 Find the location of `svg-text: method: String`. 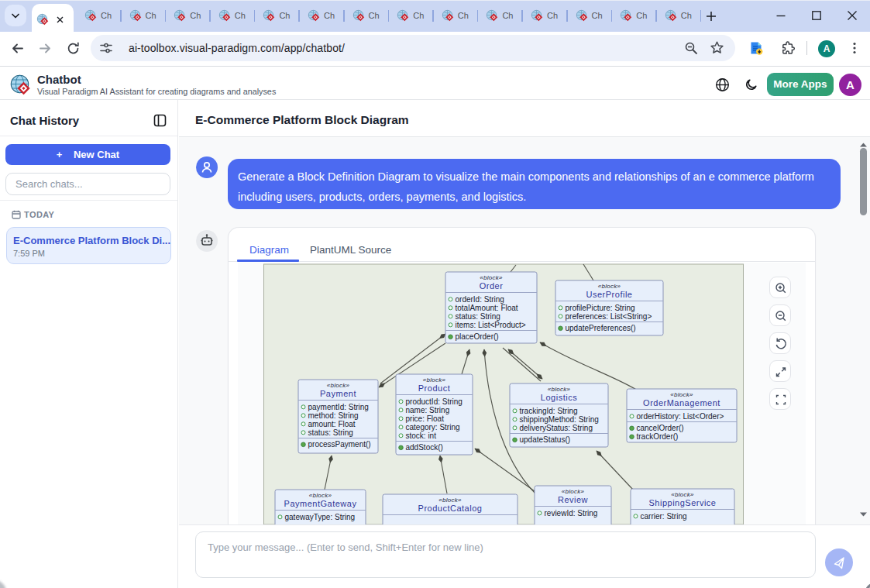

svg-text: method: String is located at coordinates (333, 415).